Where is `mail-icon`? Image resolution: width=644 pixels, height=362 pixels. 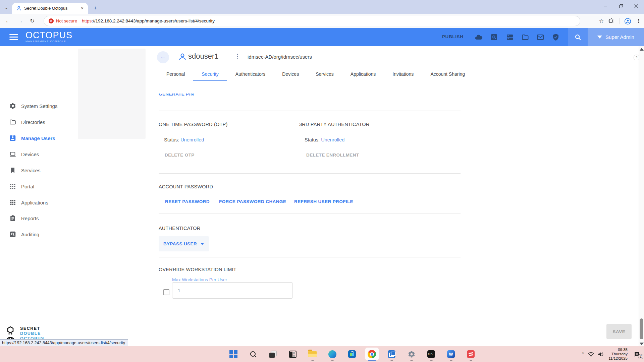
mail-icon is located at coordinates (540, 37).